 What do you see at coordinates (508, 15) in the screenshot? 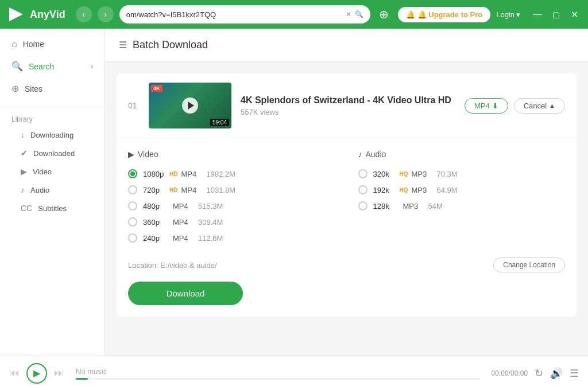
I see `login-button: Login ▾` at bounding box center [508, 15].